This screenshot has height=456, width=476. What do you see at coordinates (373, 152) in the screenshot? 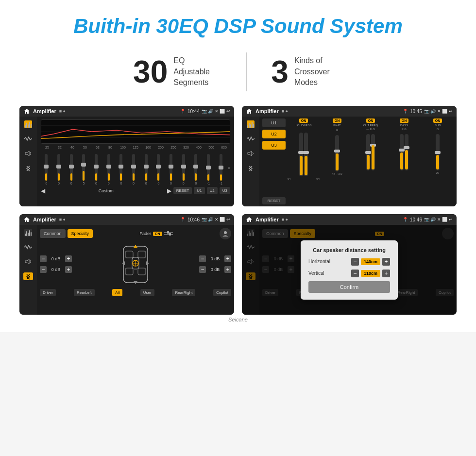
I see `cutfreq-slider2` at bounding box center [373, 152].